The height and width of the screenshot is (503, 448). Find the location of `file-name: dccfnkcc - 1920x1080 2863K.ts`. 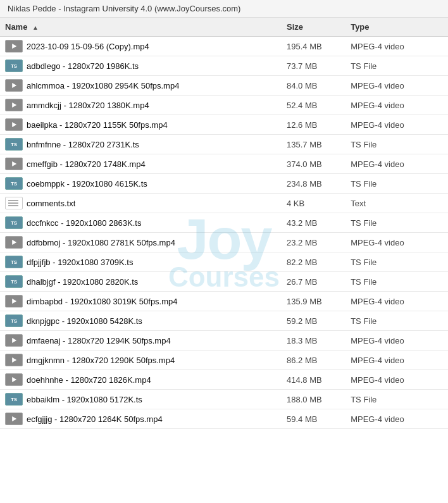

file-name: dccfnkcc - 1920x1080 2863K.ts is located at coordinates (84, 223).